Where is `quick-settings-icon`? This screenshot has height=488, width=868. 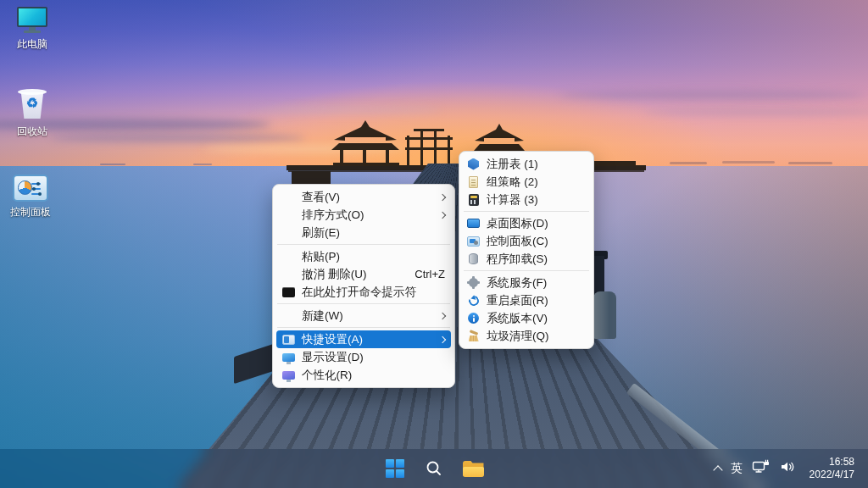 quick-settings-icon is located at coordinates (288, 340).